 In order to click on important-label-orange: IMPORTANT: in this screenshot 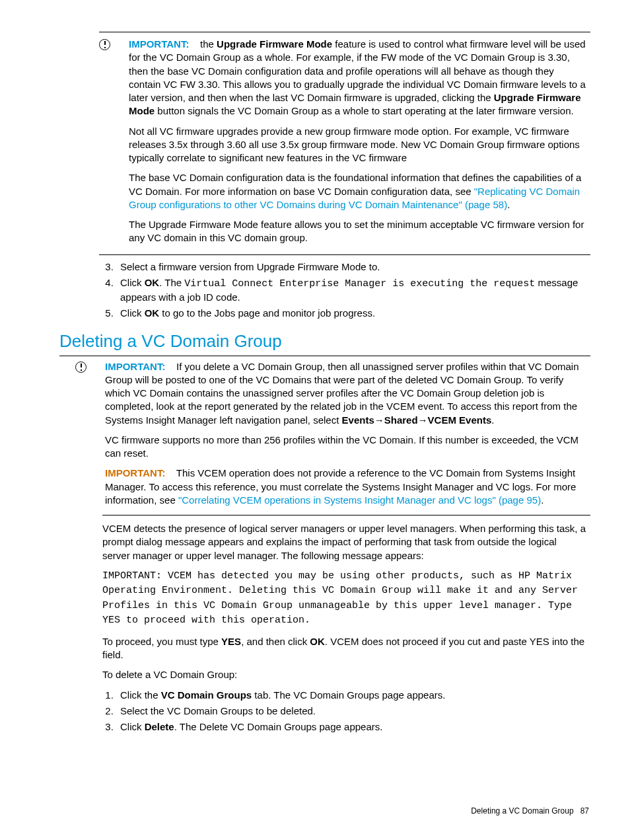, I will do `click(135, 473)`.